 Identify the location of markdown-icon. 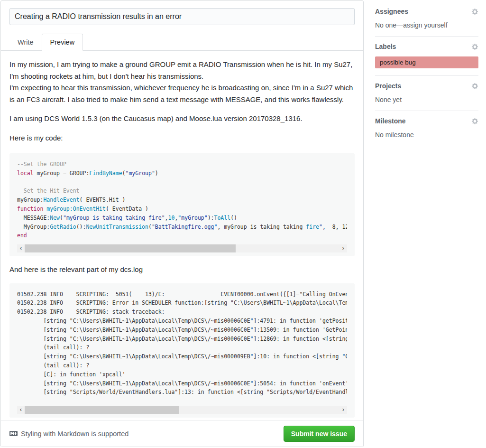
(13, 434).